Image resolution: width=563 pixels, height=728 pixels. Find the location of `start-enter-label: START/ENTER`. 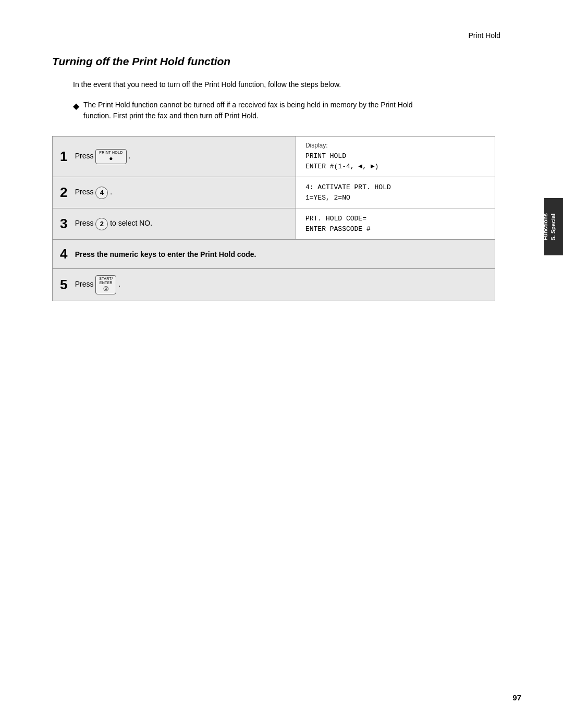

start-enter-label: START/ENTER is located at coordinates (106, 280).